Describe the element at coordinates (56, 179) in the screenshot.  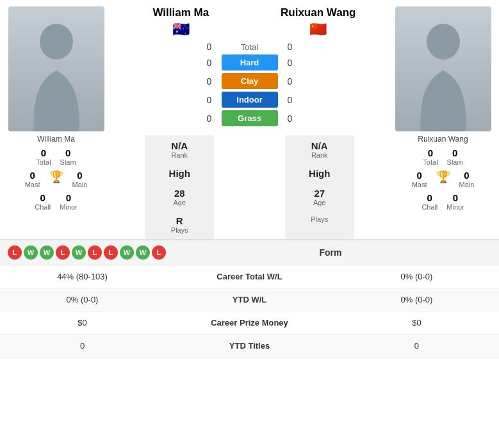
I see `left-player-stats-mid: 0 Mast 🏆 0 Main` at that location.